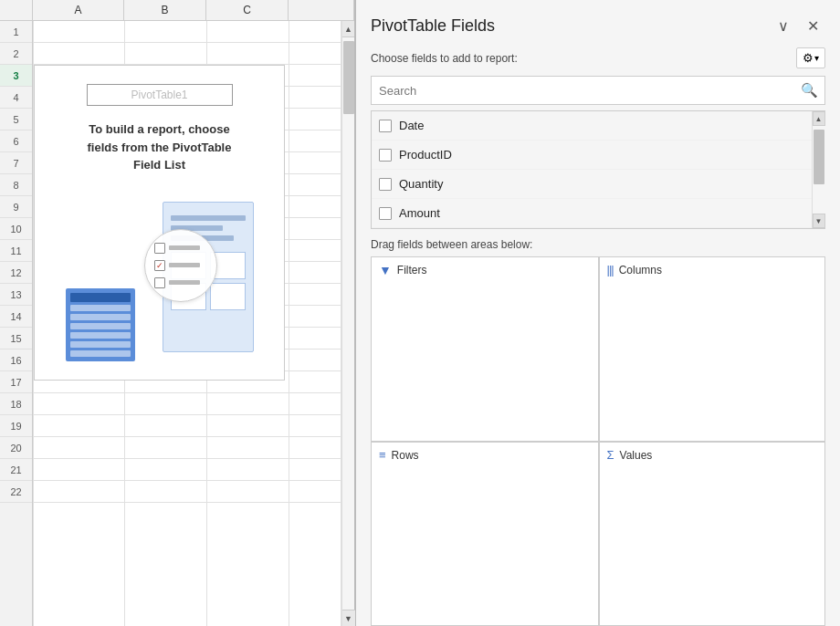  I want to click on drag-area-rows: ≡ Rows, so click(485, 533).